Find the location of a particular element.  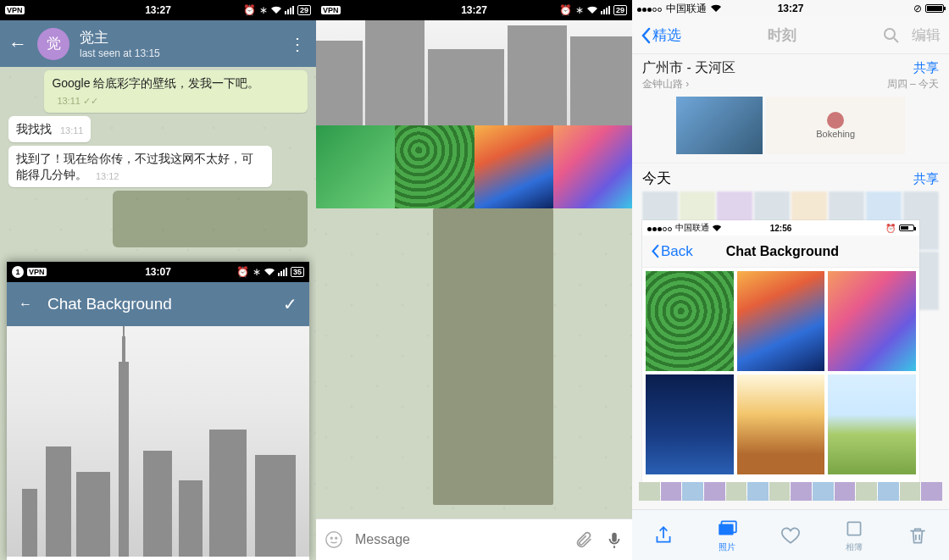

edit-label: 编辑 is located at coordinates (926, 36).